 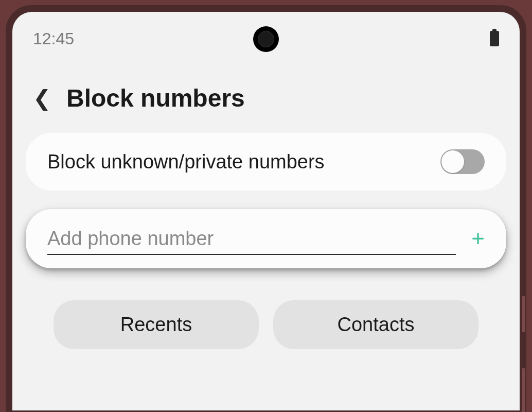 I want to click on add-icon: +, so click(x=478, y=238).